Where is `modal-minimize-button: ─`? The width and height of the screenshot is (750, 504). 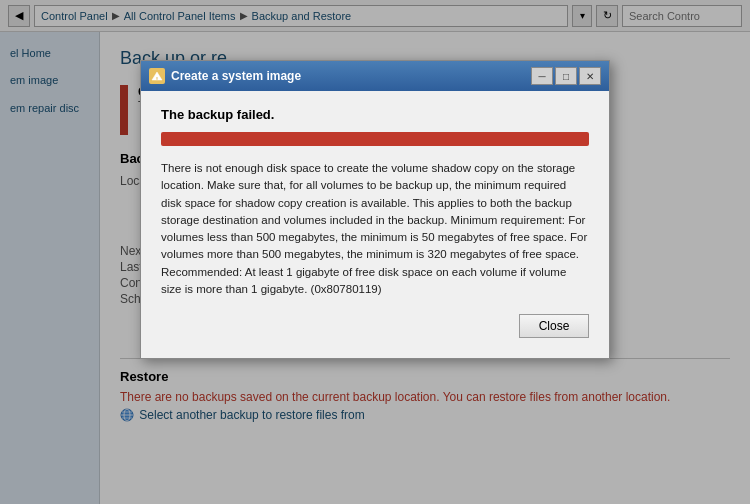
modal-minimize-button: ─ is located at coordinates (542, 76).